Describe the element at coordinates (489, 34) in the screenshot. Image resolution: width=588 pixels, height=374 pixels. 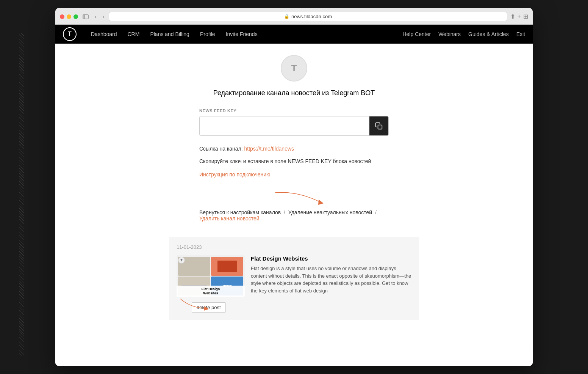
I see `nav-guides: Guides & Articles` at that location.